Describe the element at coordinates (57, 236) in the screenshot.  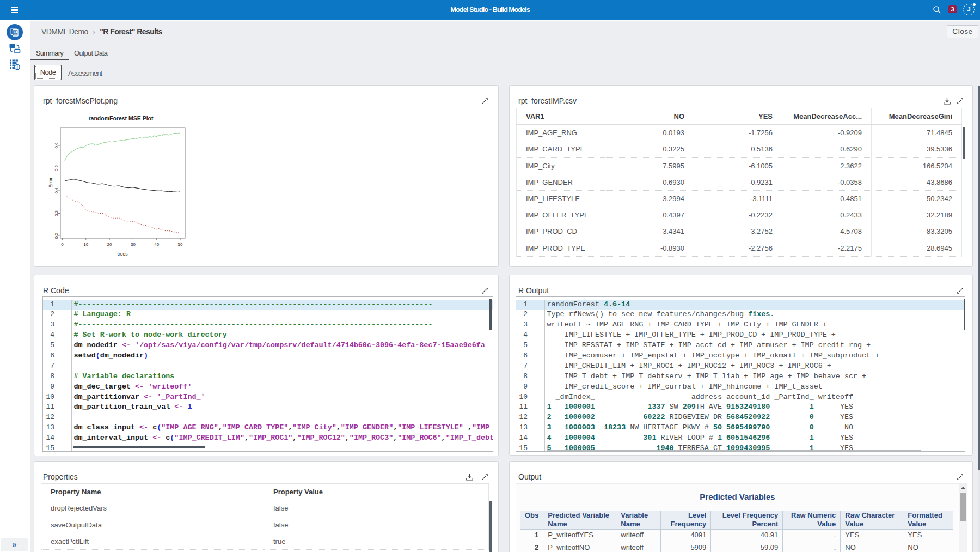
I see `svg-text: 0.2` at that location.